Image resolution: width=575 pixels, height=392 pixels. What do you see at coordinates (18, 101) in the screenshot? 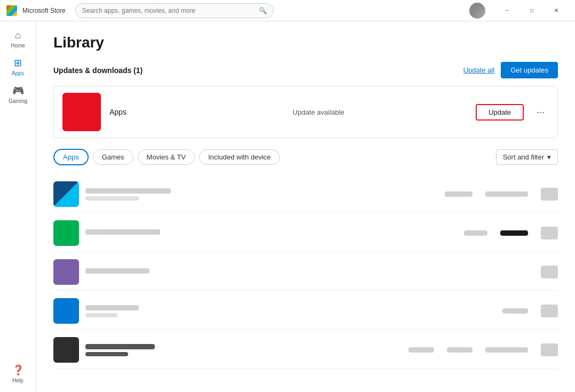
I see `sidebar-label-gaming: Gaming` at bounding box center [18, 101].